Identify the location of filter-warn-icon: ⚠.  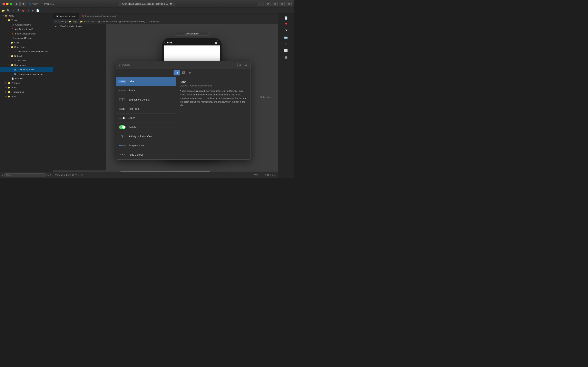
(48, 175).